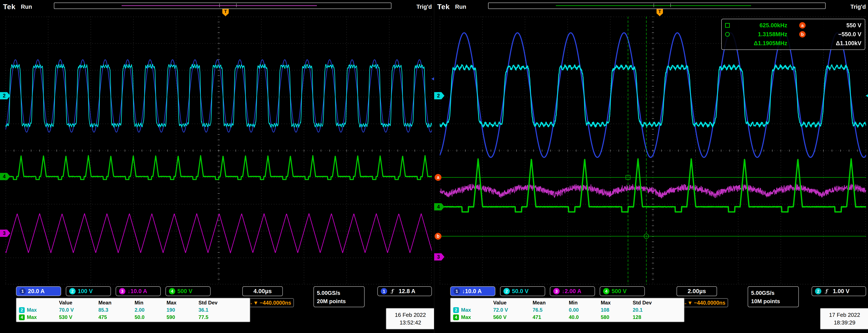 The image size is (868, 333). I want to click on measurement-value: 0.00, so click(582, 310).